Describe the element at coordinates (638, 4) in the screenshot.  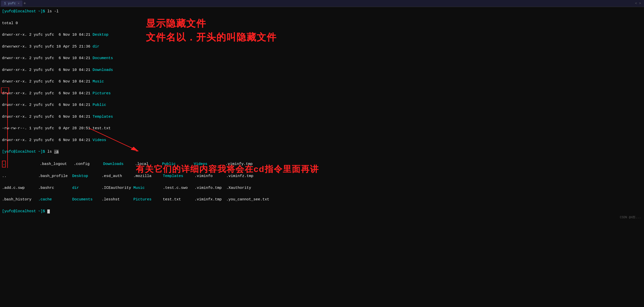
I see `tab-nav-right: < >` at that location.